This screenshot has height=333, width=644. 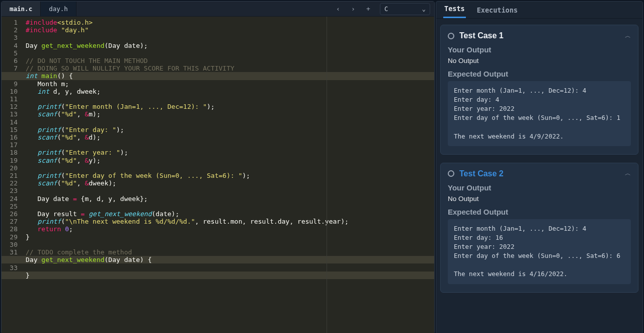 What do you see at coordinates (12, 130) in the screenshot?
I see `line-number: 15` at bounding box center [12, 130].